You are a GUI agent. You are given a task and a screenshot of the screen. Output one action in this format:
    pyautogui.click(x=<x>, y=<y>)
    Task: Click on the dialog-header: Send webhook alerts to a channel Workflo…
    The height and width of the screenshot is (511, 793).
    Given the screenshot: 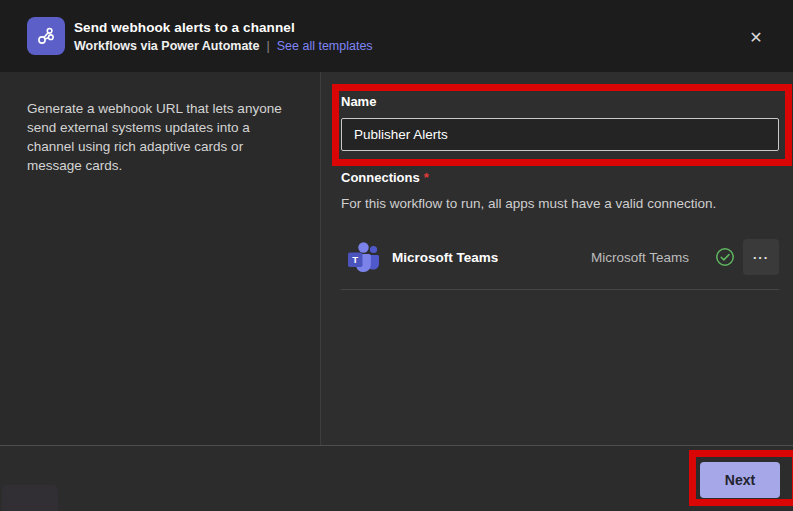 What is the action you would take?
    pyautogui.click(x=396, y=36)
    